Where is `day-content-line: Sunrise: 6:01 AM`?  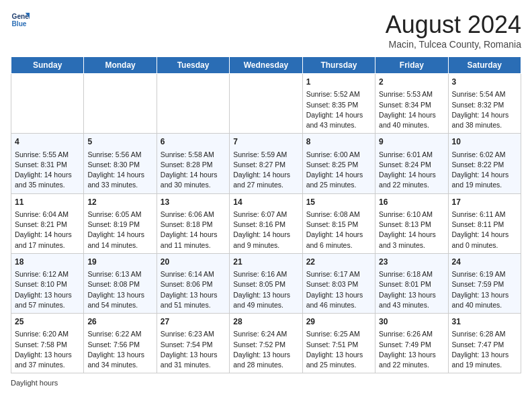 day-content-line: Sunrise: 6:01 AM is located at coordinates (411, 154).